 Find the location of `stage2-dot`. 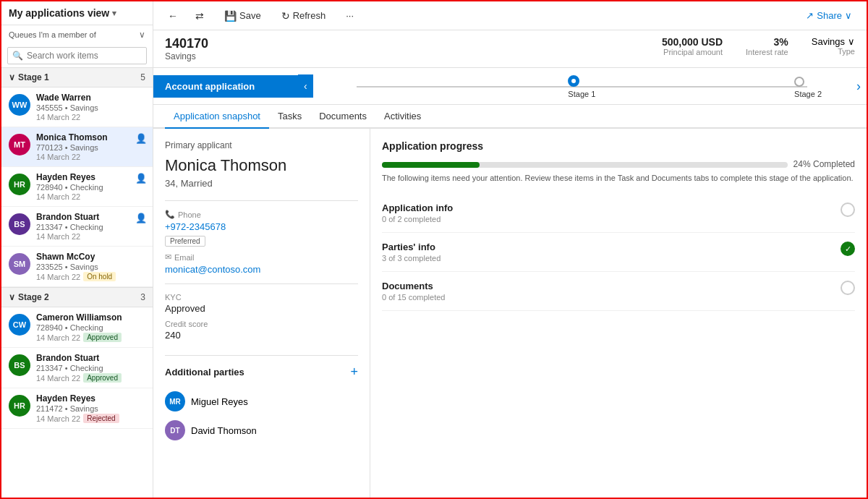

stage2-dot is located at coordinates (799, 82).